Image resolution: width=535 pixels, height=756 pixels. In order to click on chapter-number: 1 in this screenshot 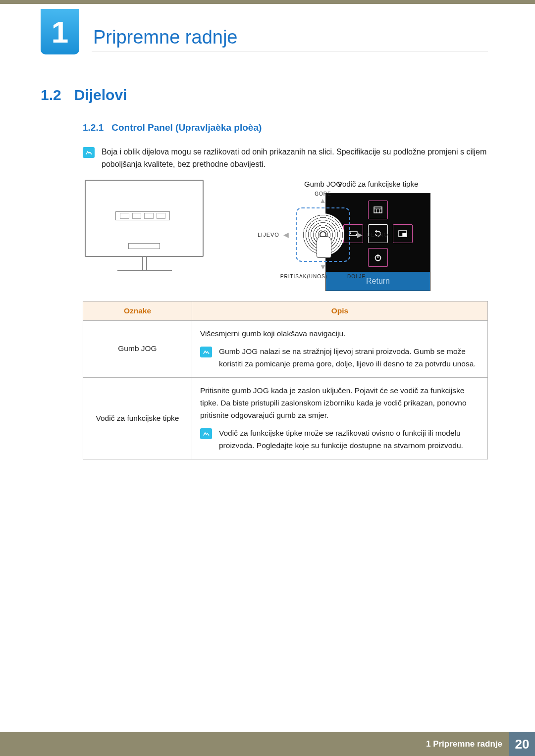, I will do `click(60, 32)`.